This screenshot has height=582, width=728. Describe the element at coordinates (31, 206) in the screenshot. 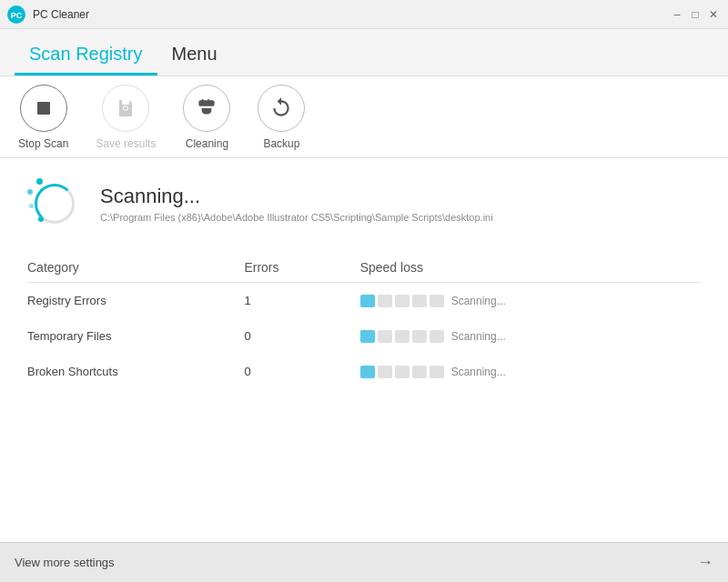

I see `dot3` at that location.